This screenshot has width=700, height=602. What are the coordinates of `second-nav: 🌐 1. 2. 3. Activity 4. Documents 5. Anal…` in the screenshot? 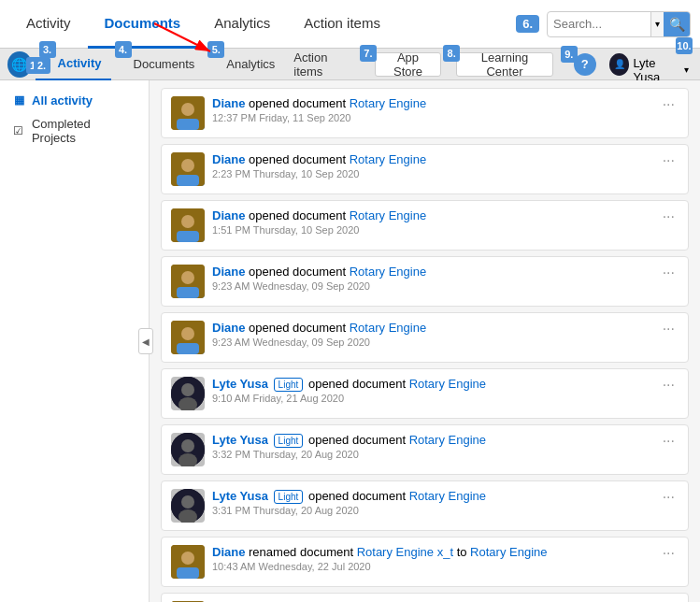 It's located at (350, 64).